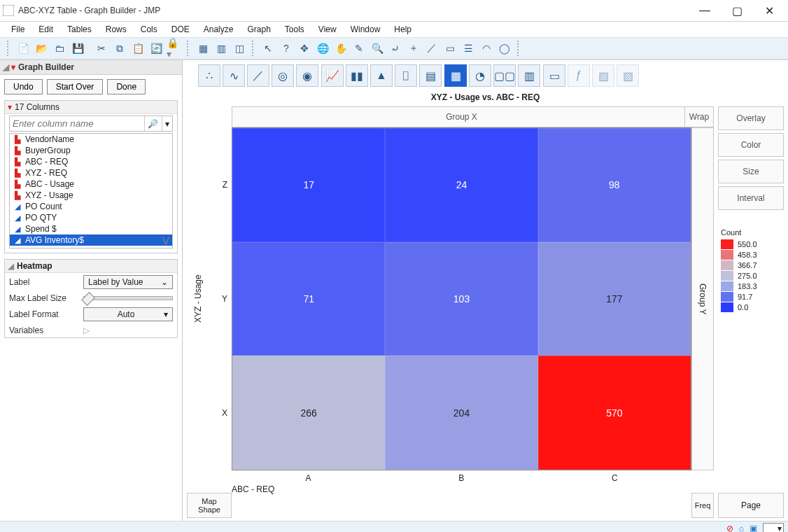 The height and width of the screenshot is (532, 788). What do you see at coordinates (46, 29) in the screenshot?
I see `menu-edit: Edit` at bounding box center [46, 29].